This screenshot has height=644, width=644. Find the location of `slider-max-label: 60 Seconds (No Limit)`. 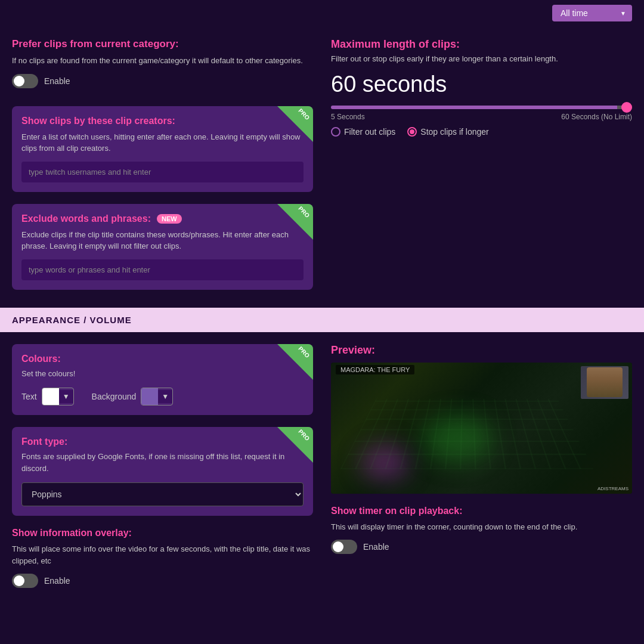

slider-max-label: 60 Seconds (No Limit) is located at coordinates (596, 117).